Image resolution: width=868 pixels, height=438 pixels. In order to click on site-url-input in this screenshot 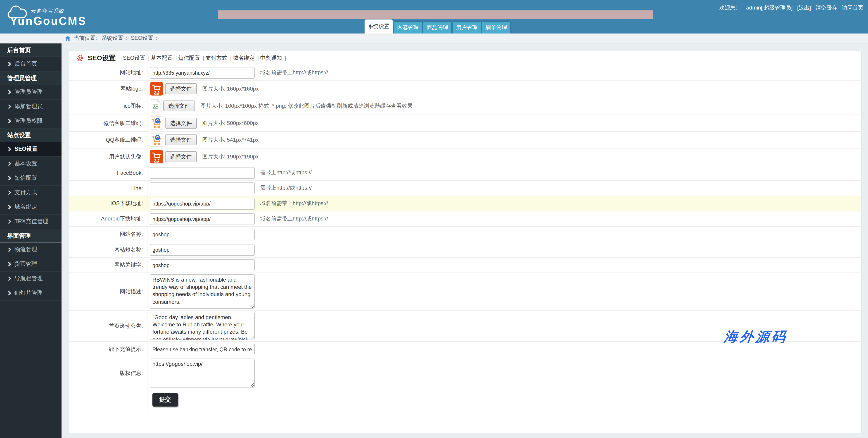, I will do `click(202, 73)`.